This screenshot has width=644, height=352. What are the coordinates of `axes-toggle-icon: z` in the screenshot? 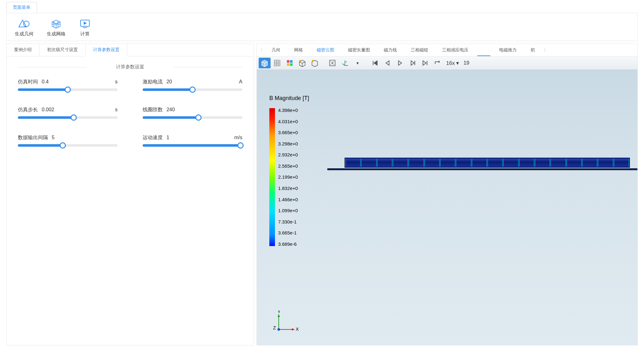 It's located at (345, 63).